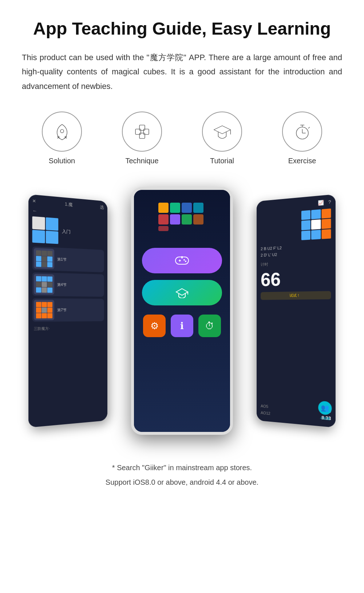 The image size is (364, 593). I want to click on left-phone-select: 选, so click(102, 208).